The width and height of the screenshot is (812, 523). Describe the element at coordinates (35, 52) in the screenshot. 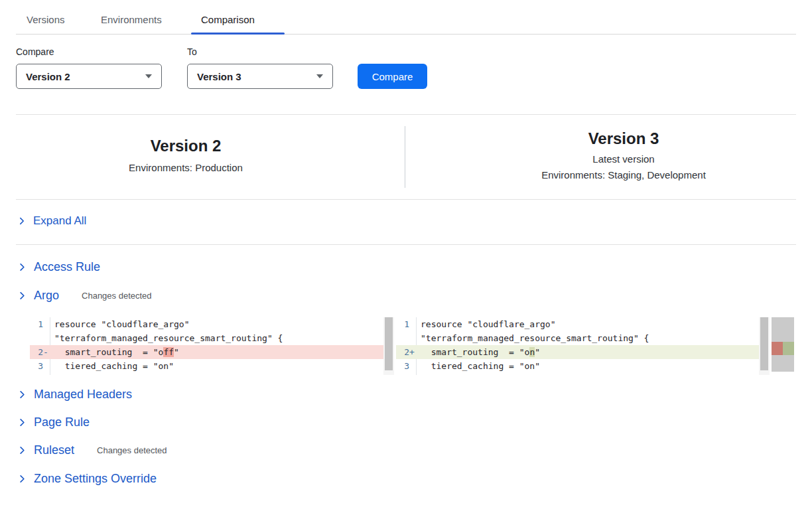

I see `compare-field-label: Compare` at that location.